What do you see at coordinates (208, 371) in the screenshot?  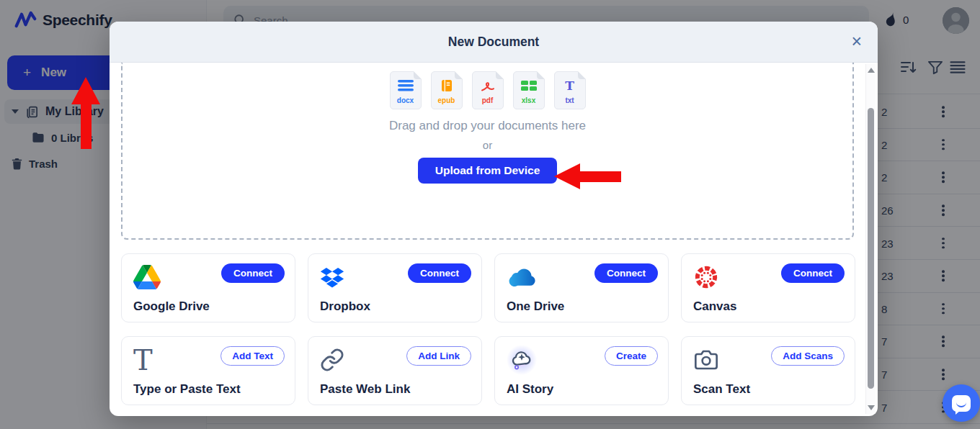 I see `card-type-or-paste-text: T Add Text Type or Paste Text` at bounding box center [208, 371].